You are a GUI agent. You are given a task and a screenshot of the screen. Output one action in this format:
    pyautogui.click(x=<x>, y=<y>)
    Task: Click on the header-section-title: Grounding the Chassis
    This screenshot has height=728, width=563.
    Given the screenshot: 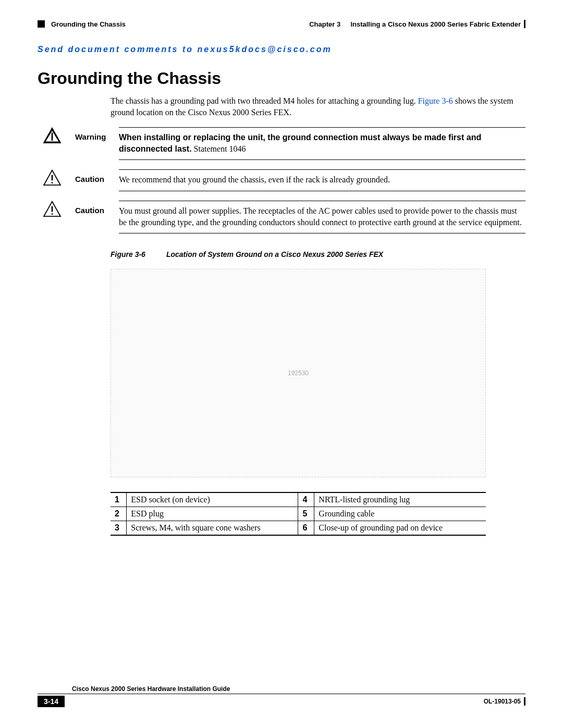 What is the action you would take?
    pyautogui.click(x=89, y=24)
    